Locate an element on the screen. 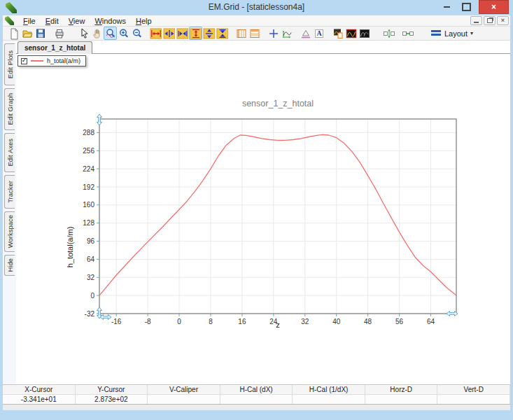 The height and width of the screenshot is (420, 513). maximize-button is located at coordinates (466, 7).